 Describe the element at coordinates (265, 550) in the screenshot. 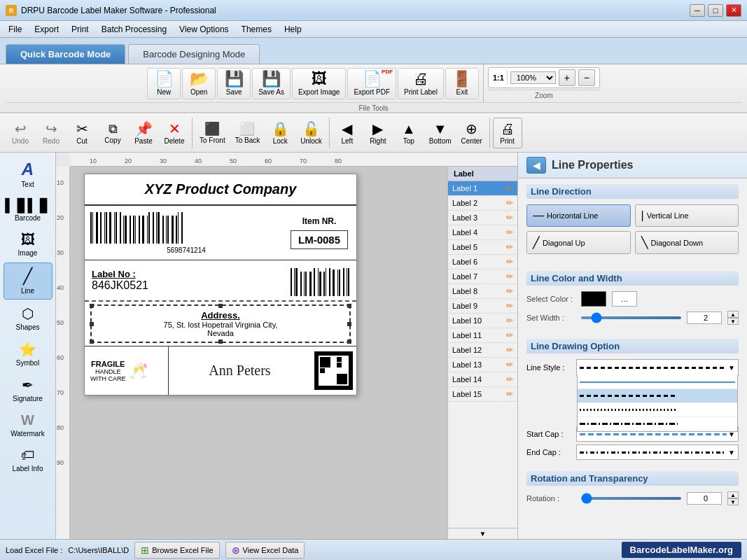

I see `view-excel-btn: ⊛ View Excel Data` at that location.